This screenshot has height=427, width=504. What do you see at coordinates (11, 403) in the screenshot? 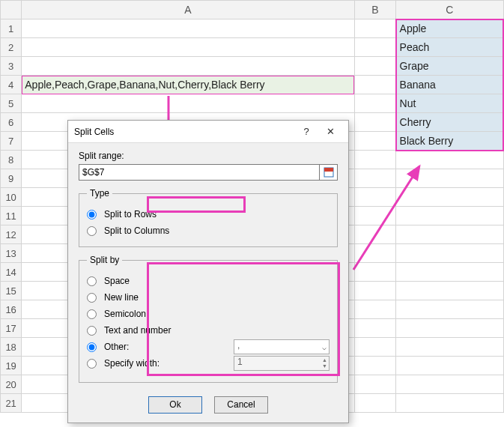
I see `row-header: 21` at bounding box center [11, 403].